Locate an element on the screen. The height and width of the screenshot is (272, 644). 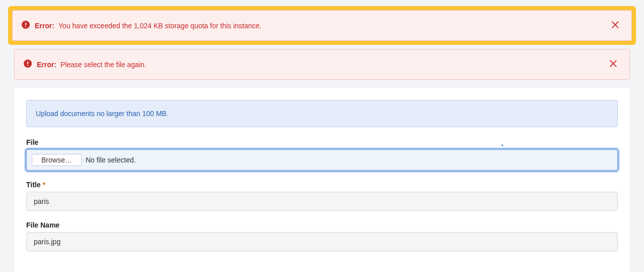
alert-content: Error: You have exceeded the 1,024 KB st… is located at coordinates (141, 25).